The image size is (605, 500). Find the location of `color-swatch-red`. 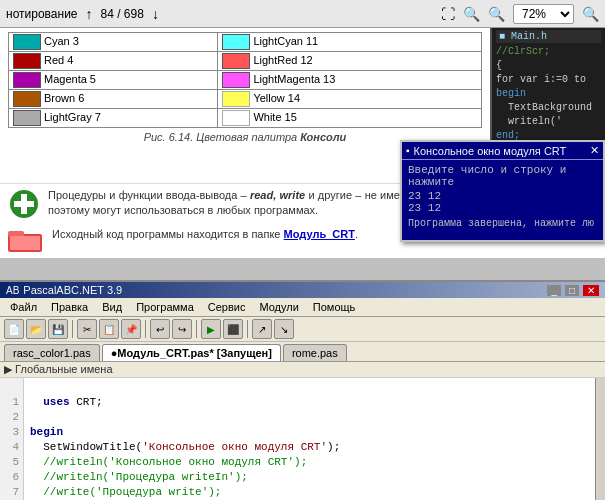

color-swatch-red is located at coordinates (27, 61).